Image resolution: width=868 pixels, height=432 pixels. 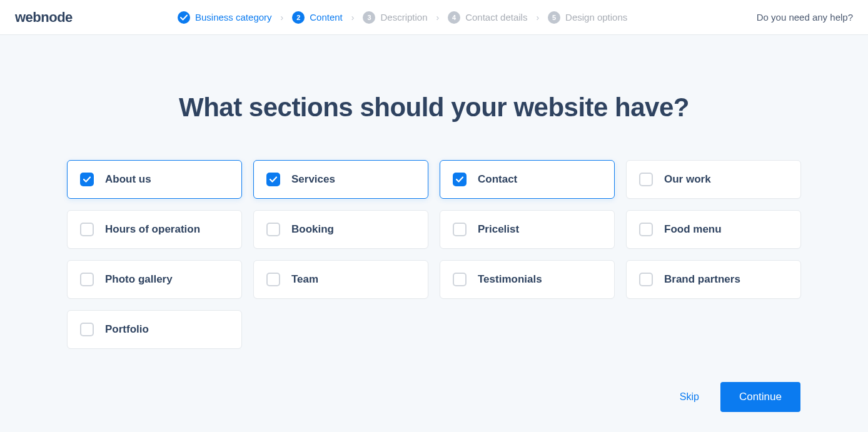 What do you see at coordinates (805, 18) in the screenshot?
I see `help-link: Do you need any help?` at bounding box center [805, 18].